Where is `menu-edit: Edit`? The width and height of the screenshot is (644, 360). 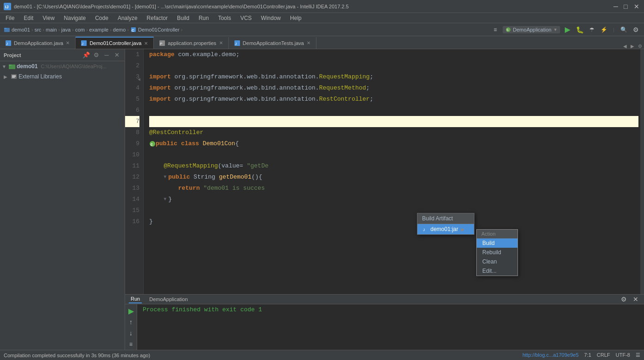 menu-edit: Edit is located at coordinates (29, 18).